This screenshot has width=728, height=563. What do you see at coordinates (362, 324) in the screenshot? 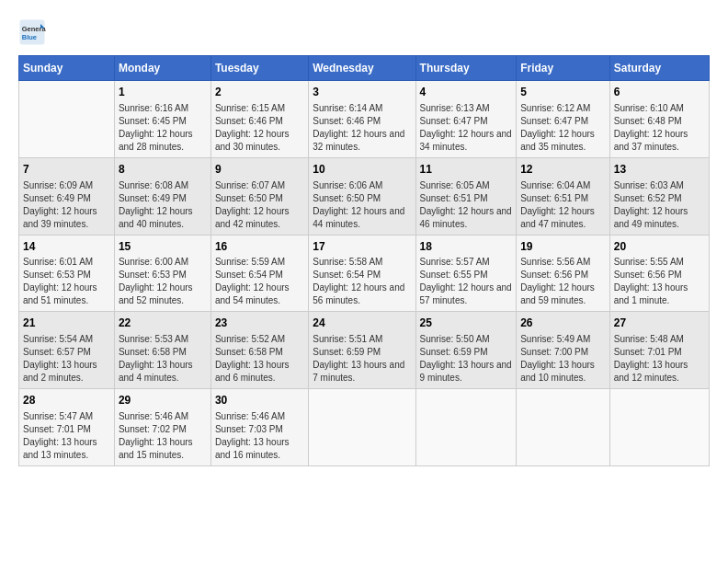
I see `day-number: 24` at bounding box center [362, 324].